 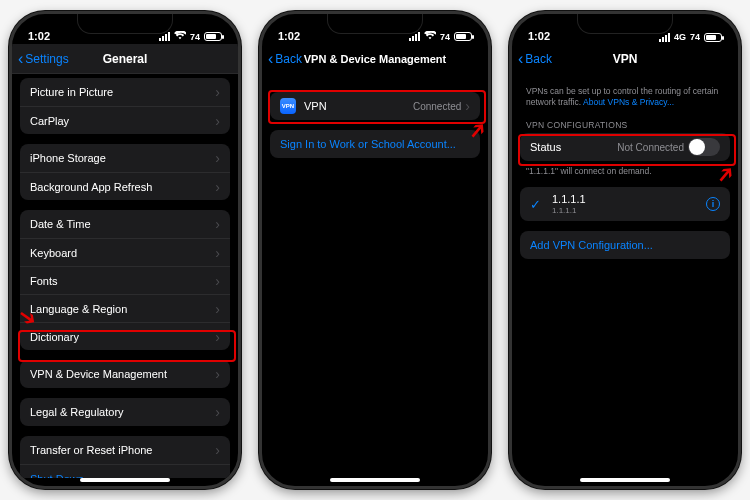 I want to click on vpn-status: Connected, so click(x=437, y=106).